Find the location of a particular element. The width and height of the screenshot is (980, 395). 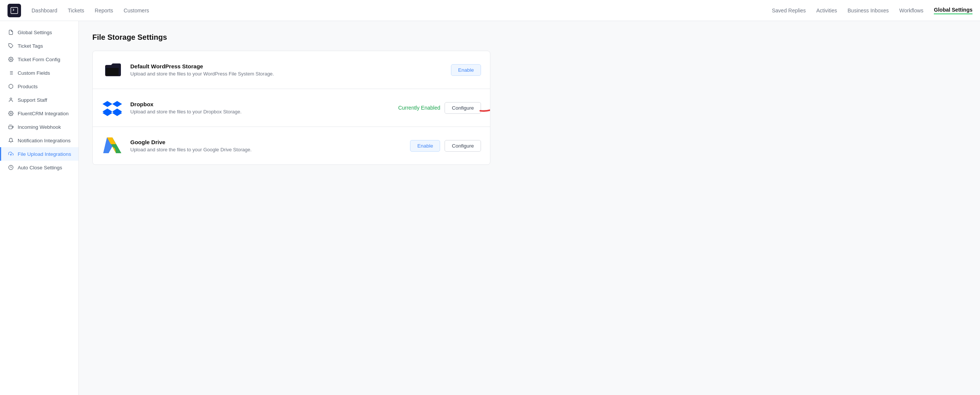

top-nav: Dashboard Tickets Reports Customers Save… is located at coordinates (490, 11).